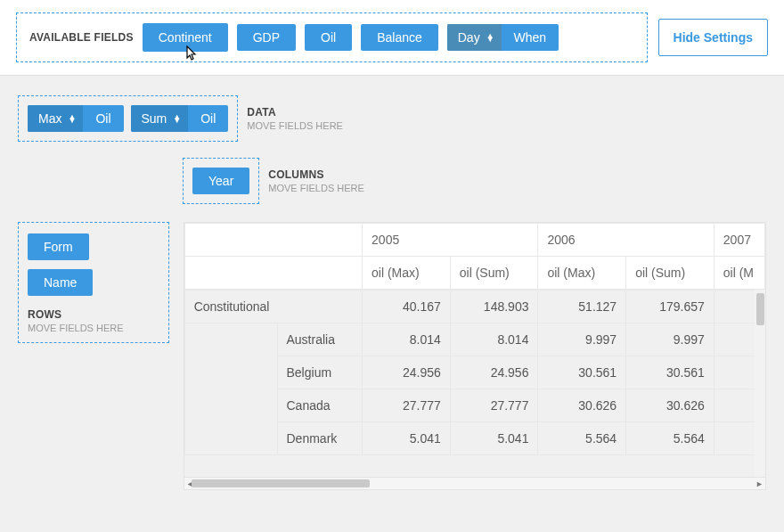 The width and height of the screenshot is (784, 532). Describe the element at coordinates (474, 37) in the screenshot. I see `field-agg-day: Day ▲▼` at that location.